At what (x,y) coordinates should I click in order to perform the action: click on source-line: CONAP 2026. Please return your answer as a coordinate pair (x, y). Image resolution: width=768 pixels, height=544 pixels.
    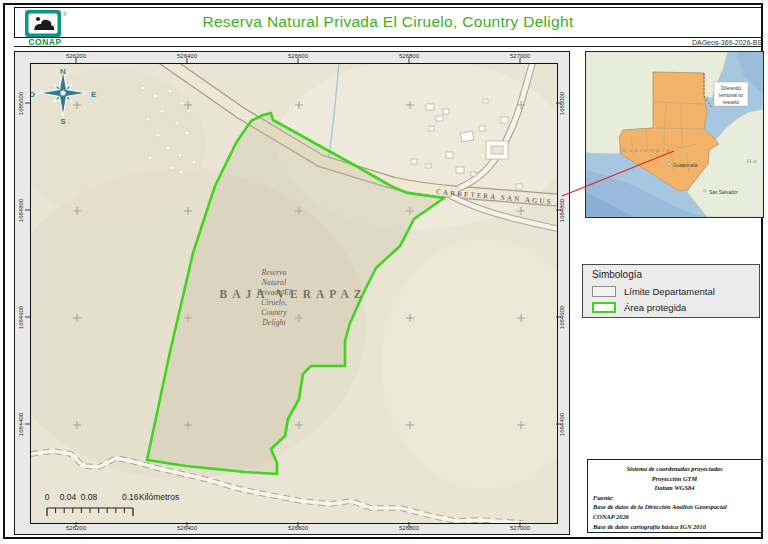
    Looking at the image, I should click on (674, 517).